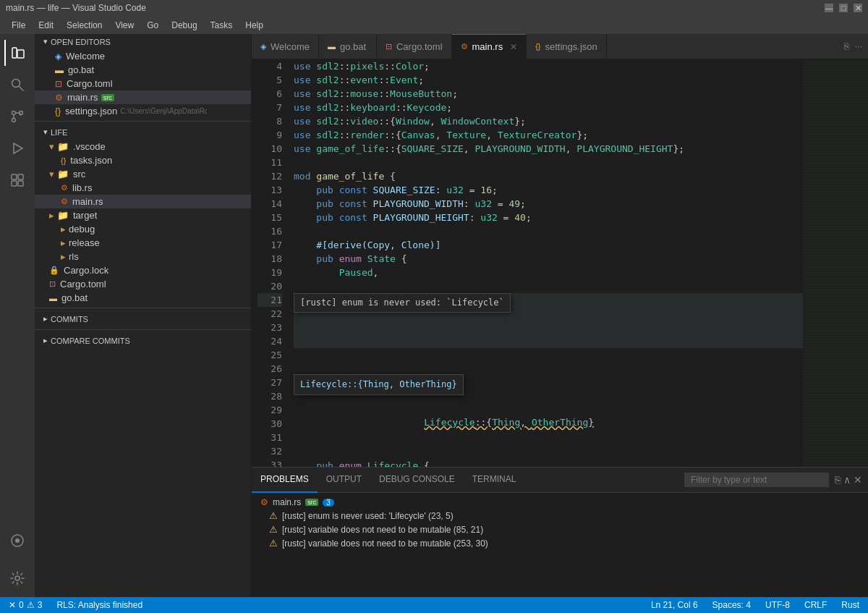  I want to click on explorer-icon, so click(17, 53).